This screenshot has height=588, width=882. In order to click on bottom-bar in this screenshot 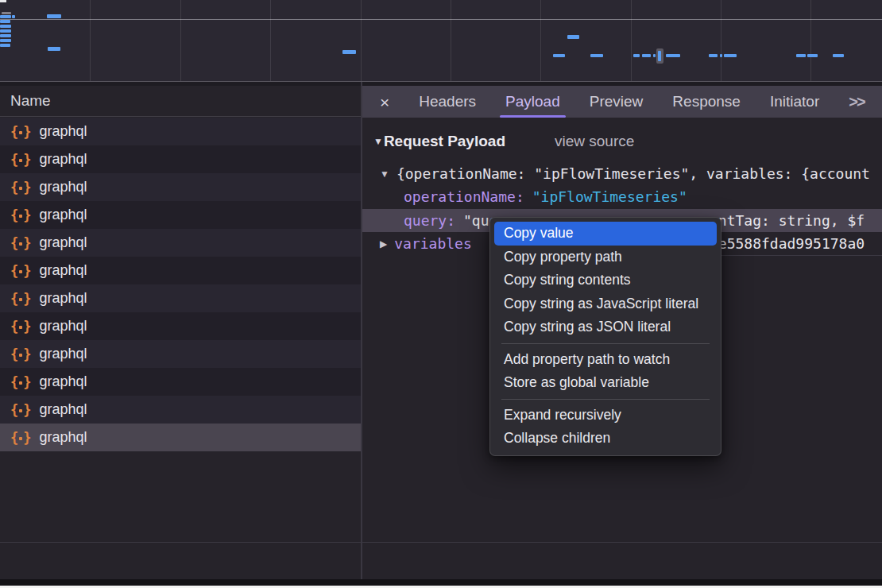, I will do `click(441, 582)`.